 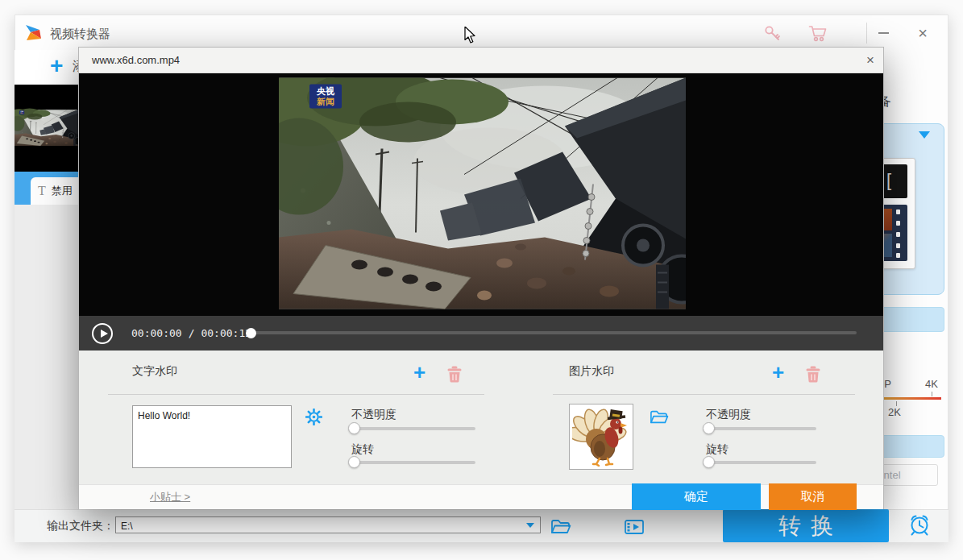 I want to click on resolution-tick, so click(x=932, y=394).